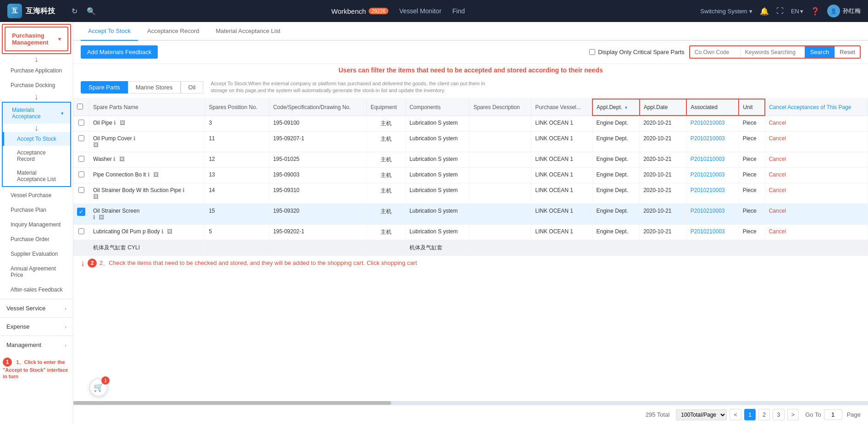 The width and height of the screenshot is (868, 424). Describe the element at coordinates (764, 414) in the screenshot. I see `page-2-btn: 2` at that location.